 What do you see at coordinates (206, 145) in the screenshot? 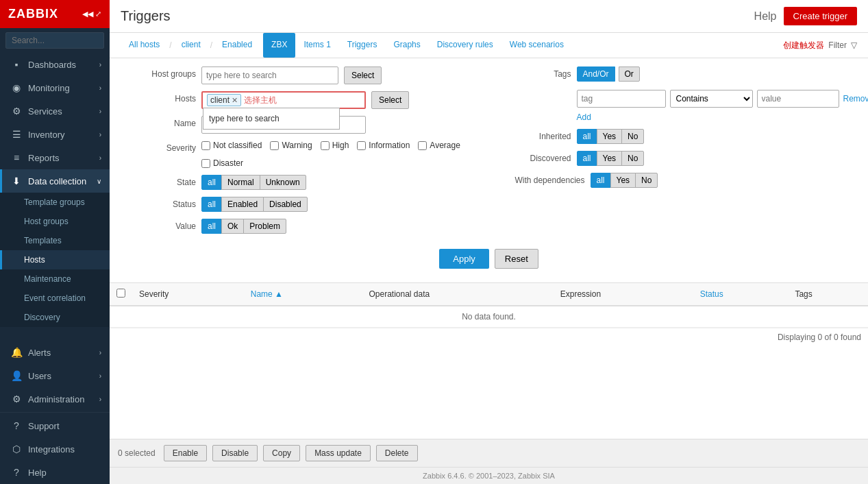
I see `severity-not-classified-checkbox` at bounding box center [206, 145].